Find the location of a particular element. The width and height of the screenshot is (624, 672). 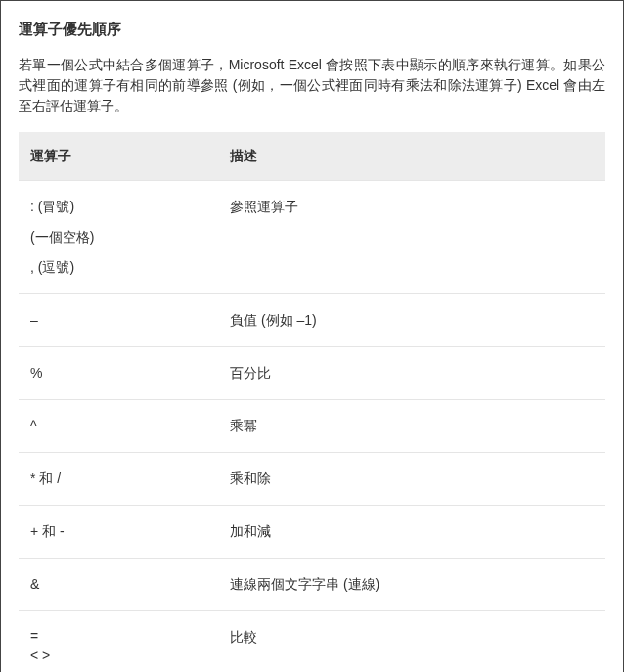

cell-description: 乘冪 is located at coordinates (412, 426).